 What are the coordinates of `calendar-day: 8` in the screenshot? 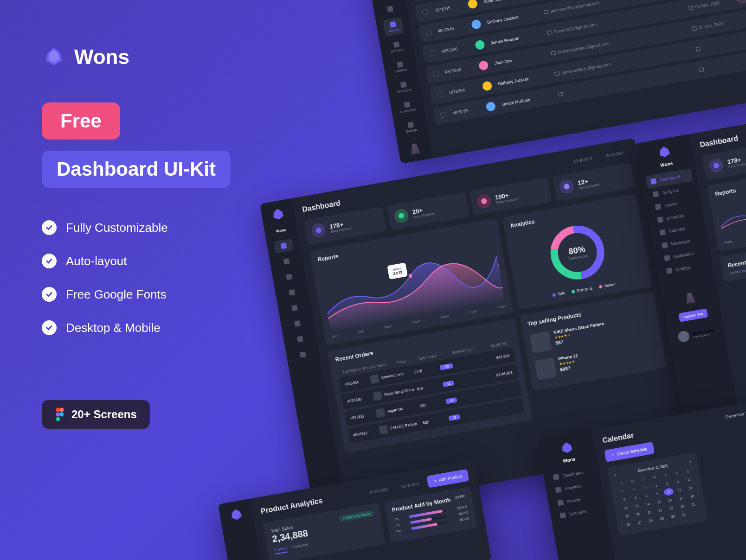 It's located at (658, 494).